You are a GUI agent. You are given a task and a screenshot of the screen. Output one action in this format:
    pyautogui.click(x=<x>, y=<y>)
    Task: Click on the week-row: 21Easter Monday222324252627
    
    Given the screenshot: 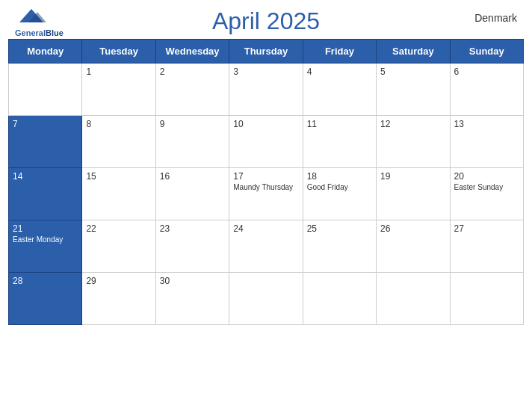 What is the action you would take?
    pyautogui.click(x=266, y=247)
    